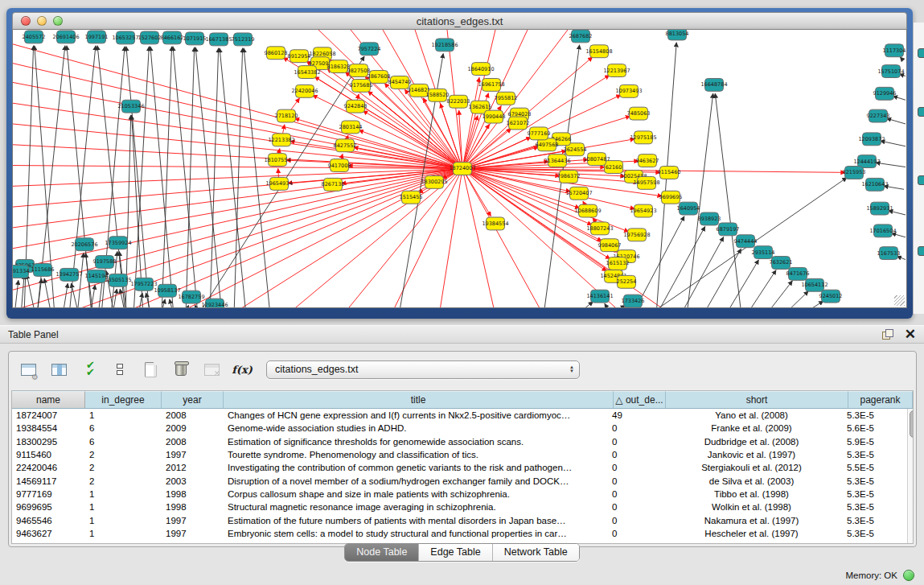  Describe the element at coordinates (460, 507) in the screenshot. I see `table-row: 969969511998Structural magnetic resonanc…` at that location.